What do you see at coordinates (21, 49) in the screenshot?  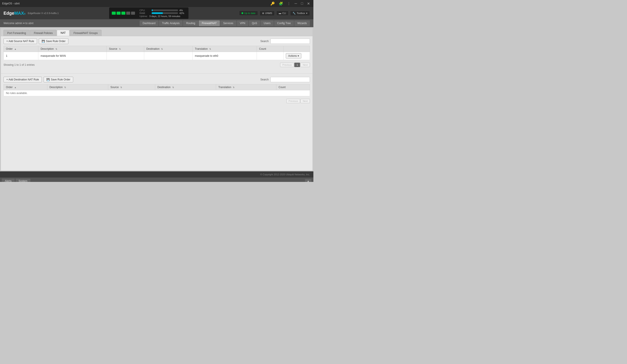 I see `col-order: Order ▲` at bounding box center [21, 49].